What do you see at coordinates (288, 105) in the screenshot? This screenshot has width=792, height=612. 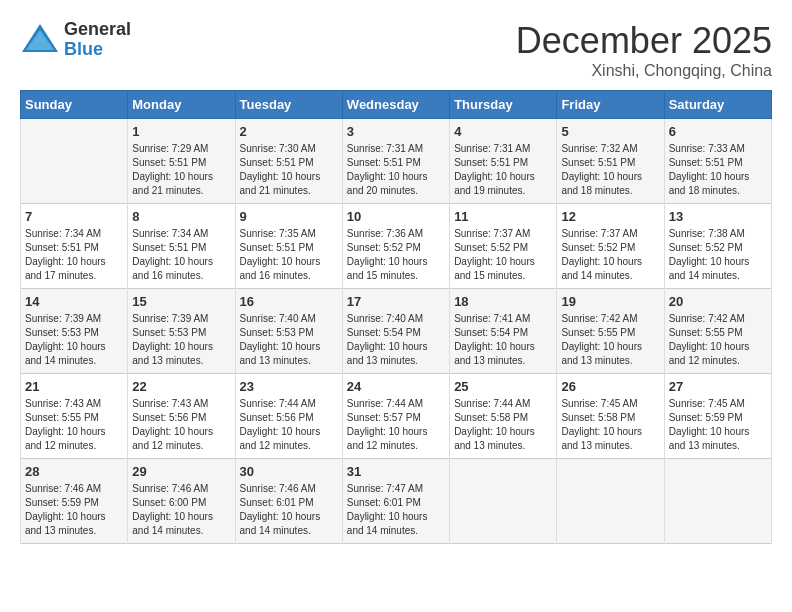 I see `header-cell-tuesday: Tuesday` at bounding box center [288, 105].